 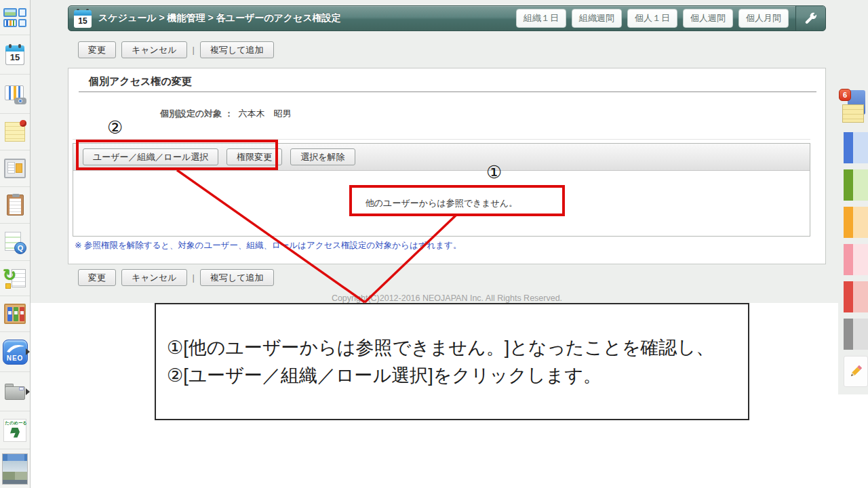 I want to click on view-button-org-week: 組織週間, so click(x=597, y=18).